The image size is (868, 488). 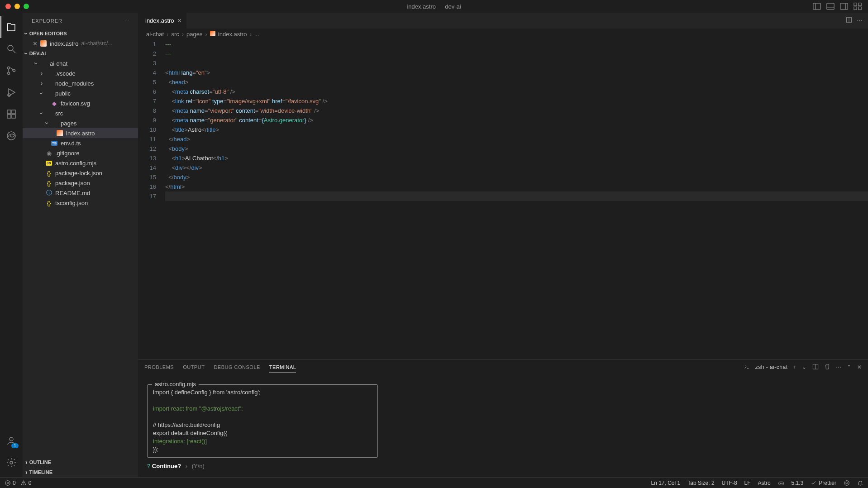 I want to click on file-item: ◉.gitignore, so click(x=81, y=153).